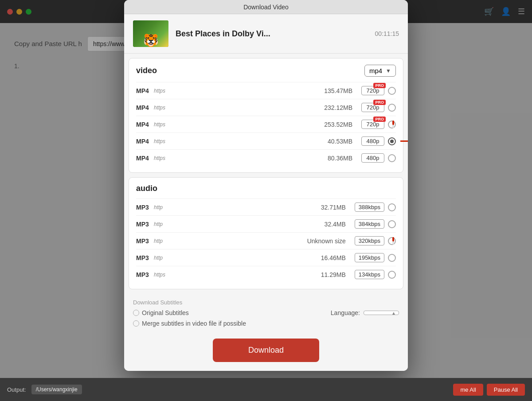  What do you see at coordinates (394, 313) in the screenshot?
I see `language-arrow-icon: ▲` at bounding box center [394, 313].